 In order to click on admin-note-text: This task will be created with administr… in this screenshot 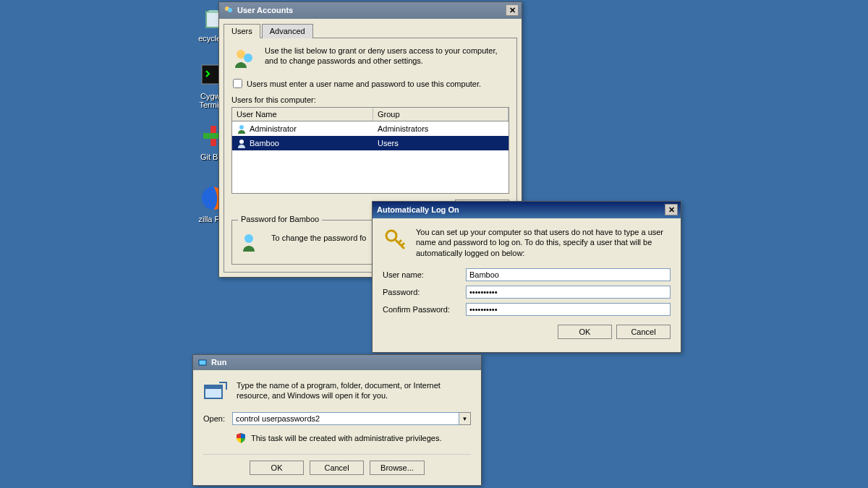, I will do `click(346, 438)`.